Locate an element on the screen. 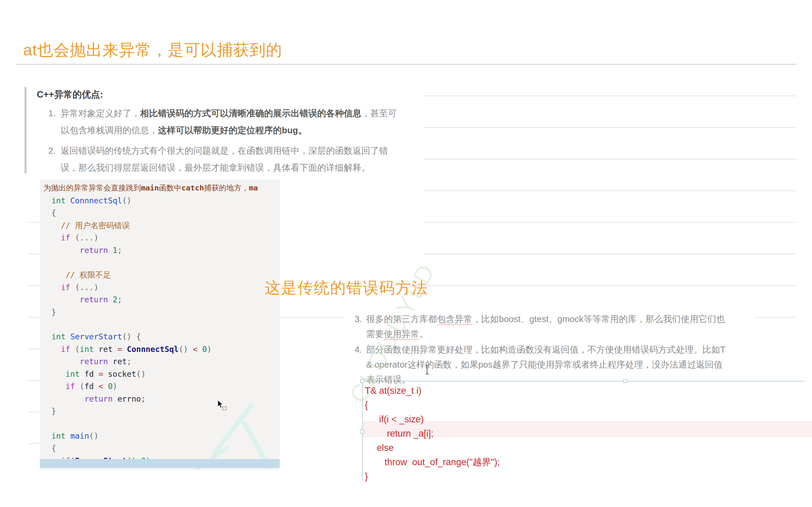 The width and height of the screenshot is (812, 507). code-token: = is located at coordinates (101, 374).